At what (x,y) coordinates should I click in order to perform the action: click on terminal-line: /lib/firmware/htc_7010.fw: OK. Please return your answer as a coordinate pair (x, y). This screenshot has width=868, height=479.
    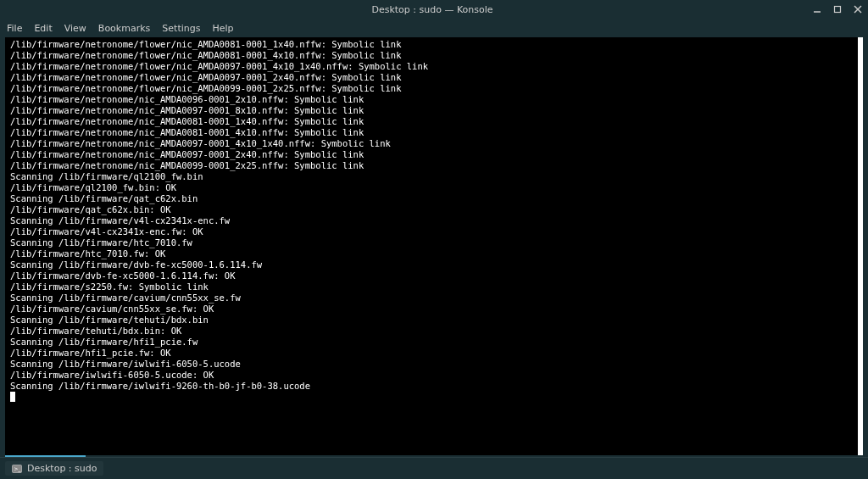
    Looking at the image, I should click on (431, 254).